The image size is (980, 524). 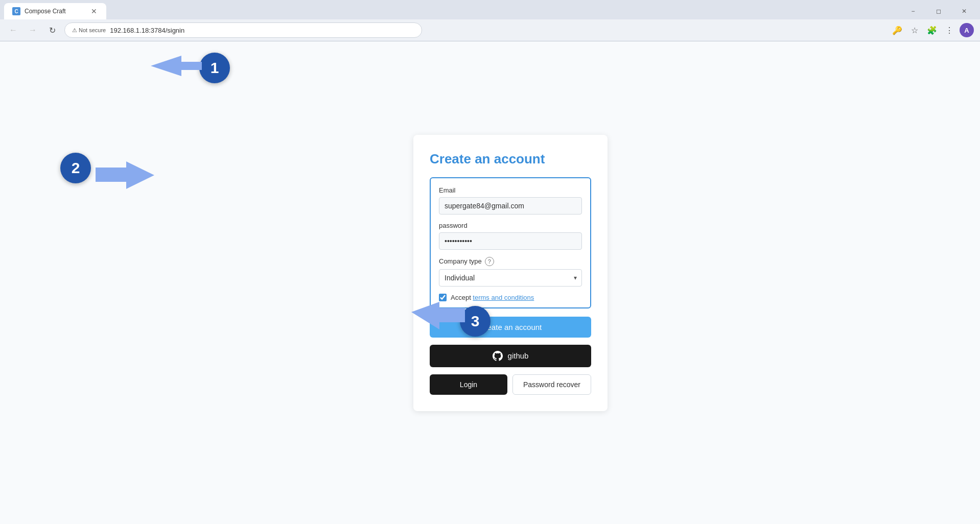 What do you see at coordinates (475, 321) in the screenshot?
I see `badge-number-3: 3` at bounding box center [475, 321].